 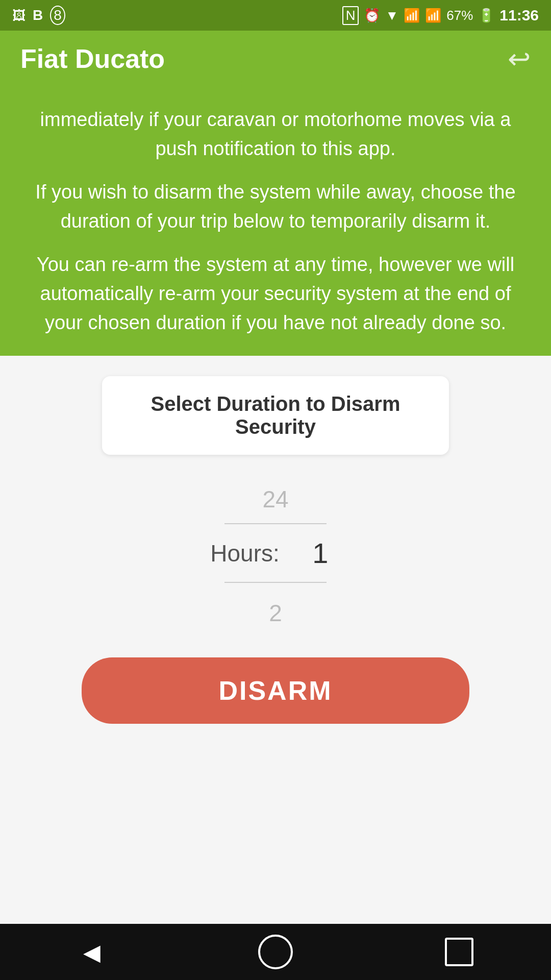 What do you see at coordinates (276, 524) in the screenshot?
I see `spinner-top-divider` at bounding box center [276, 524].